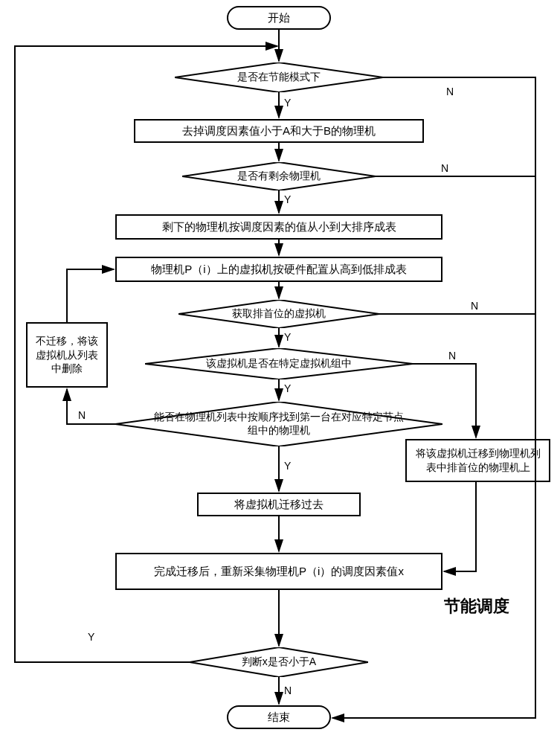 This screenshot has width=560, height=744. I want to click on side-text: 不迁移，将该虚拟机从列表中删除, so click(67, 356).